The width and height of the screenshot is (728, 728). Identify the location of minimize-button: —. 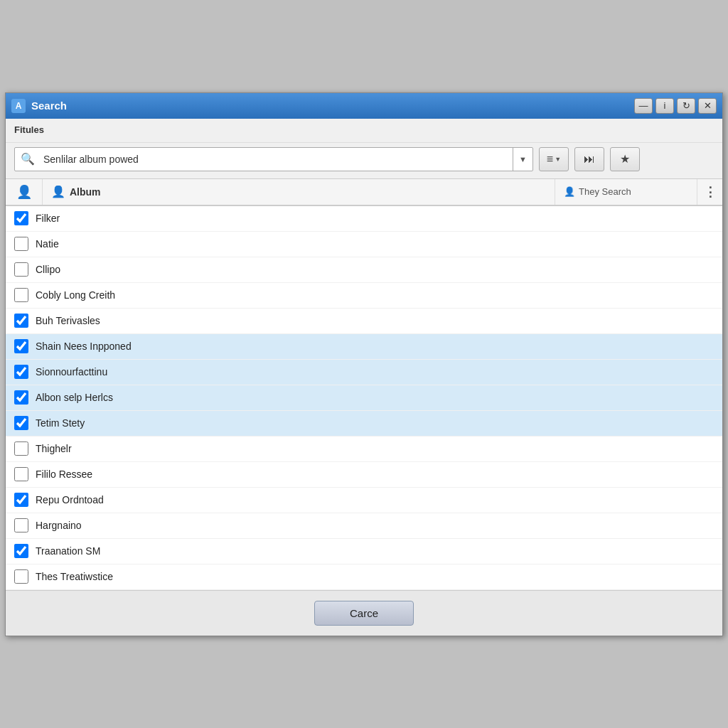
(643, 106).